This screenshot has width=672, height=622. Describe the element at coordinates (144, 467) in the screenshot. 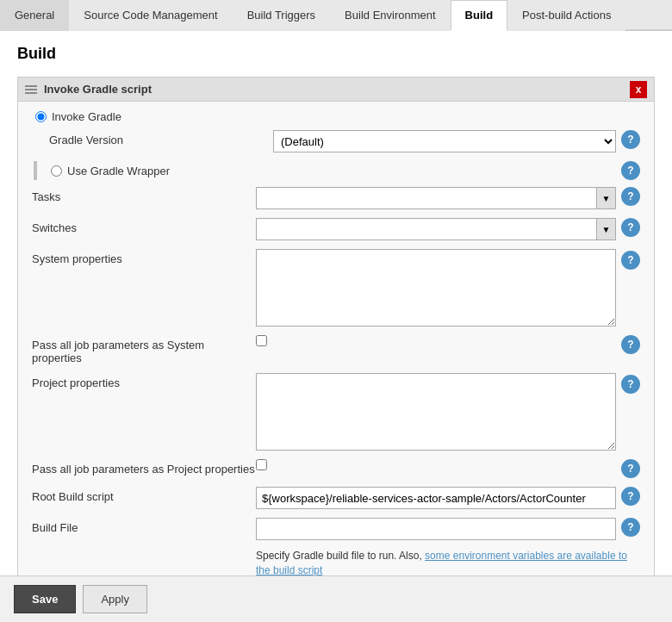

I see `pass-project-props-label: Pass all job parameters as Project prope…` at that location.